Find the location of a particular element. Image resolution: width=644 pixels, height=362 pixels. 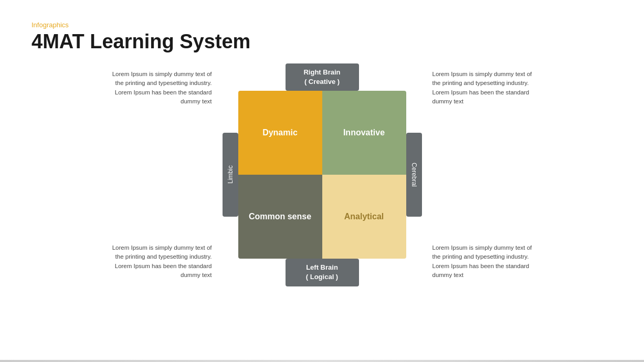

quadrant-innovative-label: Innovative is located at coordinates (364, 133).